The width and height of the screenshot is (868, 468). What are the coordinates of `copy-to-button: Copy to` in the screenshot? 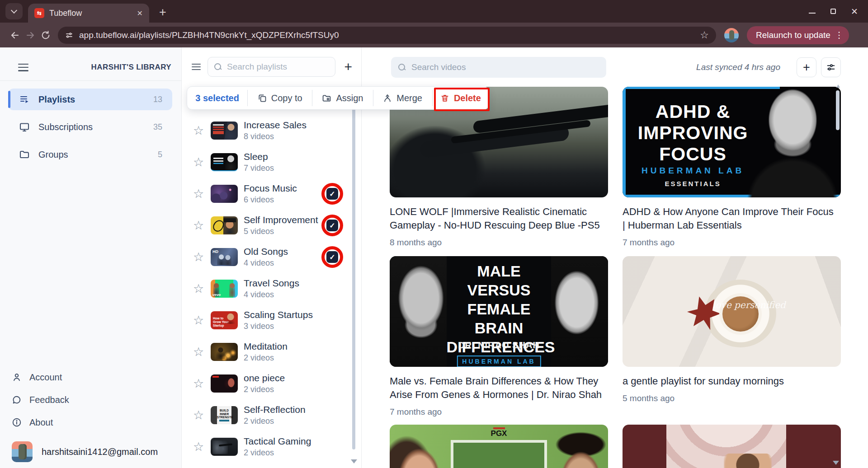 It's located at (280, 98).